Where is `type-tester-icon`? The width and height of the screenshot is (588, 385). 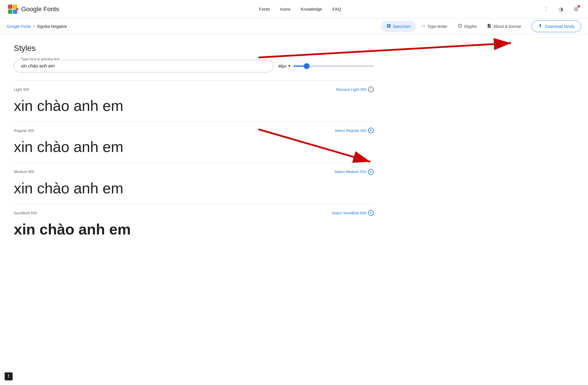 type-tester-icon is located at coordinates (423, 26).